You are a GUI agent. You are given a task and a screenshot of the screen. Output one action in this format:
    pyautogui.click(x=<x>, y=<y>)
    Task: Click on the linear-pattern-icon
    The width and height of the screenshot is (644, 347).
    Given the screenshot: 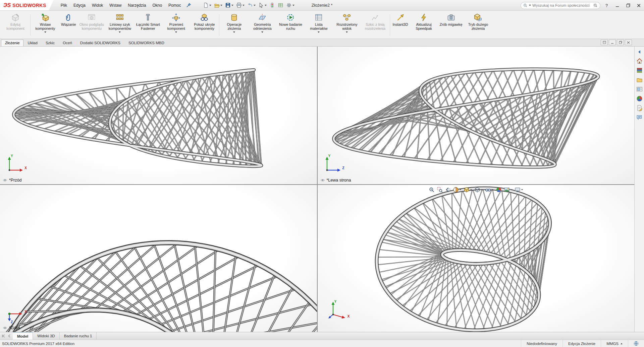 What is the action you would take?
    pyautogui.click(x=120, y=17)
    